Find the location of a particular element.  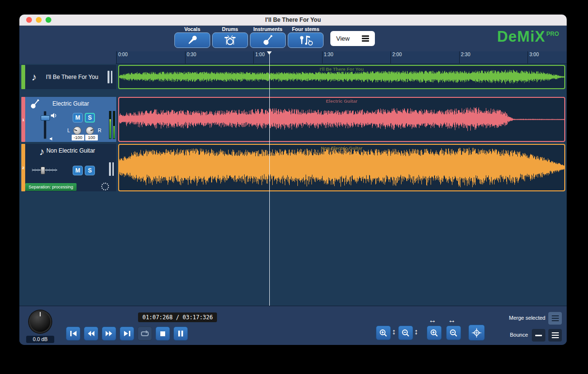

track-color-stripe: 2 is located at coordinates (23, 168).